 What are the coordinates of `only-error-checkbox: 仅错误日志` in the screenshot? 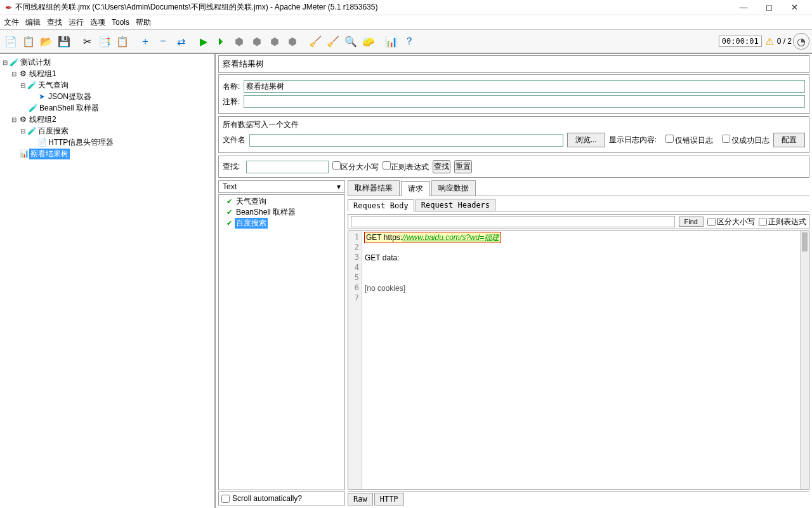 It's located at (686, 140).